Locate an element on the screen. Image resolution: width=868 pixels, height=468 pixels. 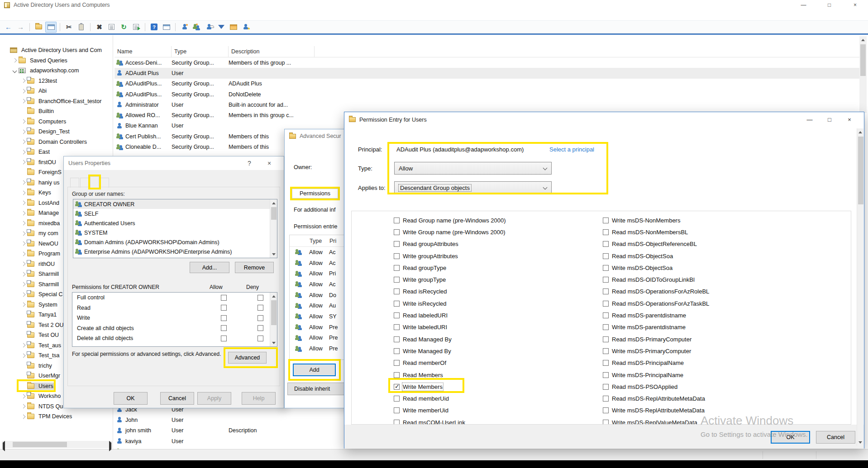
allow-checkbox is located at coordinates (224, 318).